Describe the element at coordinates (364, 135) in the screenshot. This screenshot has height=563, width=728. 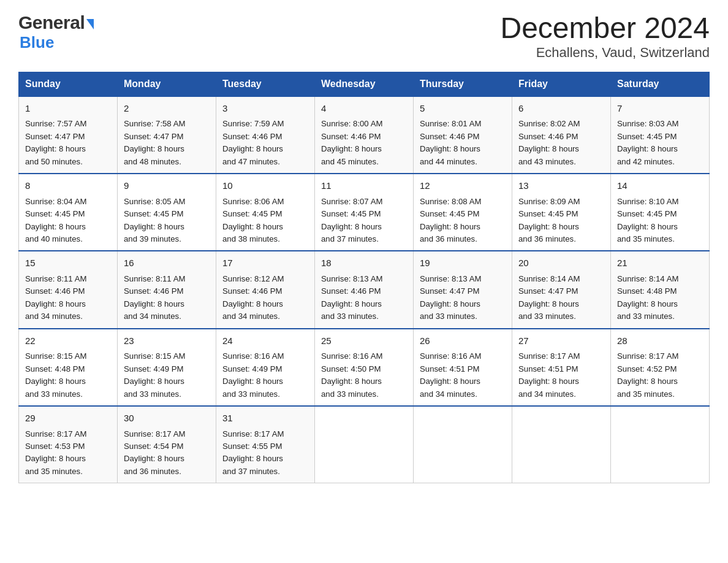
I see `calendar-week-row: 1 Sunrise: 7:57 AM Sunset: 4:47 PM Dayli…` at that location.